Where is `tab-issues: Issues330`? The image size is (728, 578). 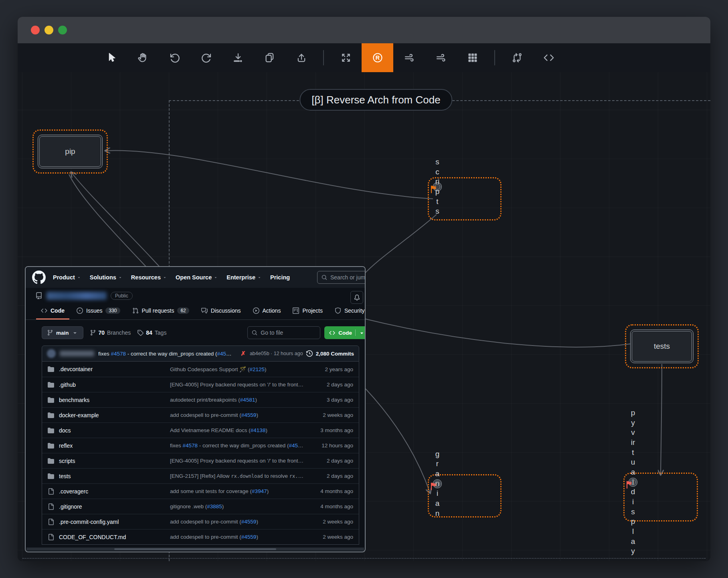
tab-issues: Issues330 is located at coordinates (99, 310).